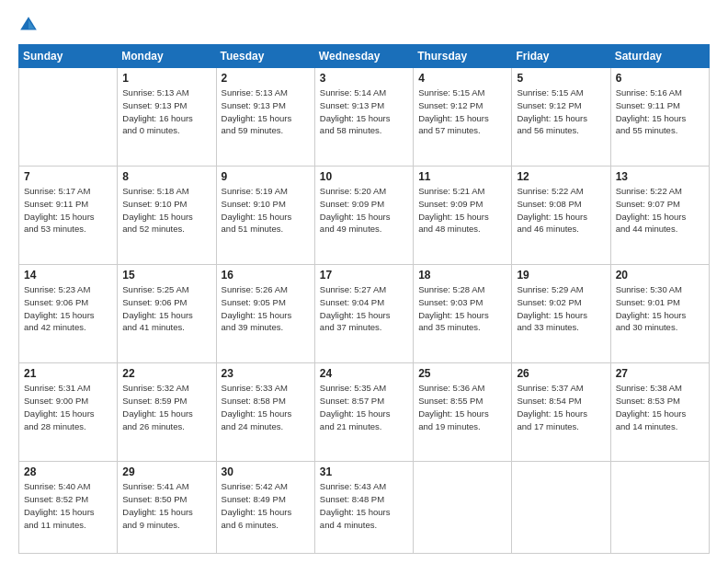 Image resolution: width=728 pixels, height=563 pixels. I want to click on calendar-cell: 6Sunrise: 5:16 AMSunset: 9:11 PMDaylight…, so click(660, 118).